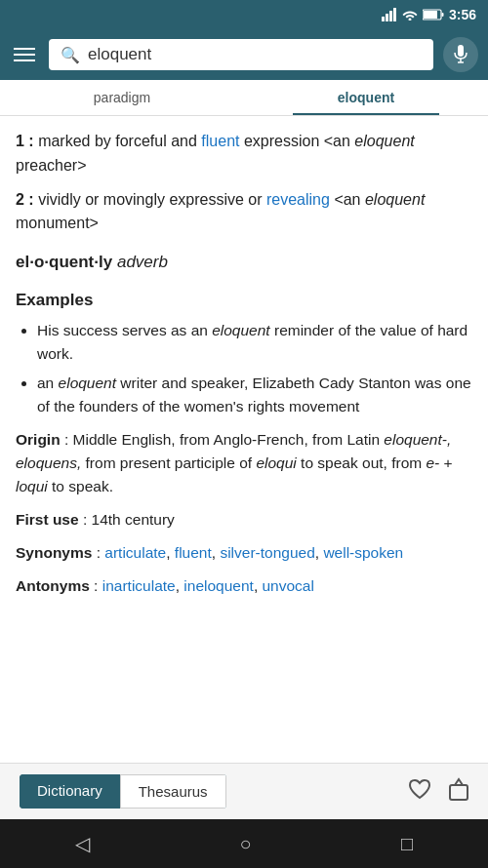  I want to click on ant-ineloquent: ineloquent, so click(219, 585).